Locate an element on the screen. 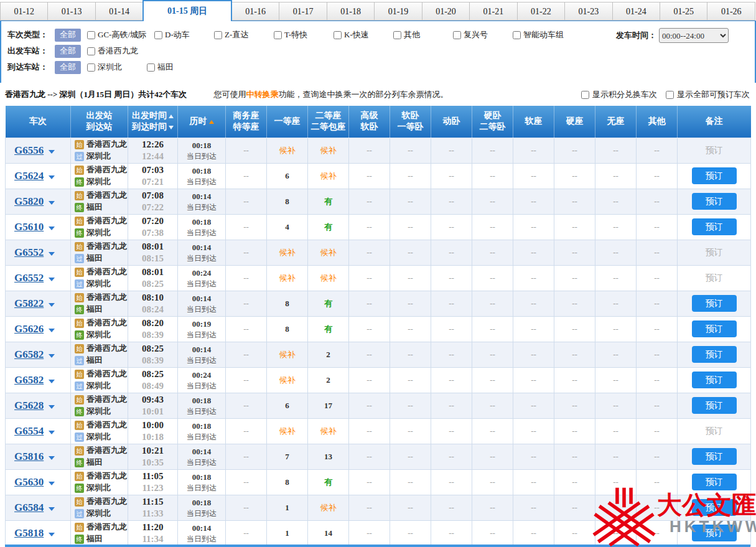 This screenshot has width=756, height=547. train-number-link: G5610 is located at coordinates (29, 227).